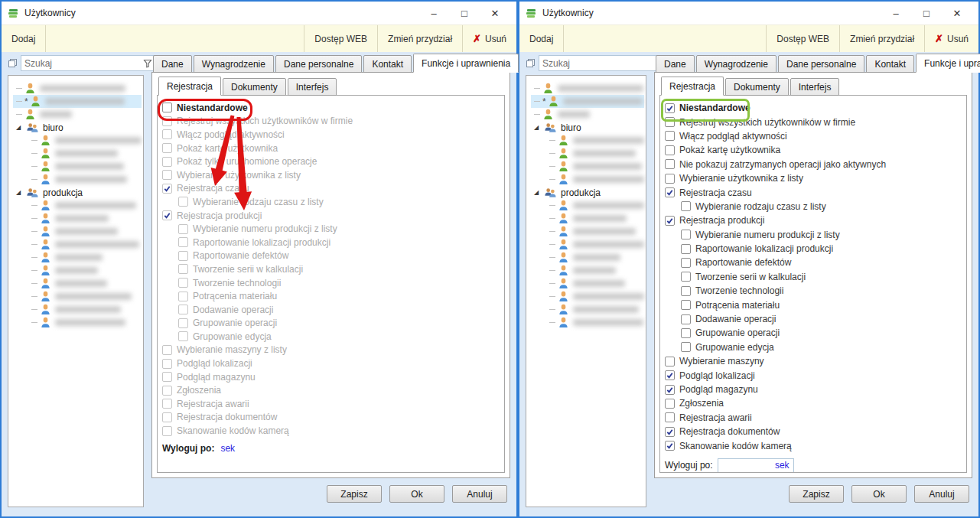  Describe the element at coordinates (822, 235) in the screenshot. I see `checkbox-row: Wybieranie numeru produkcji z listy` at that location.